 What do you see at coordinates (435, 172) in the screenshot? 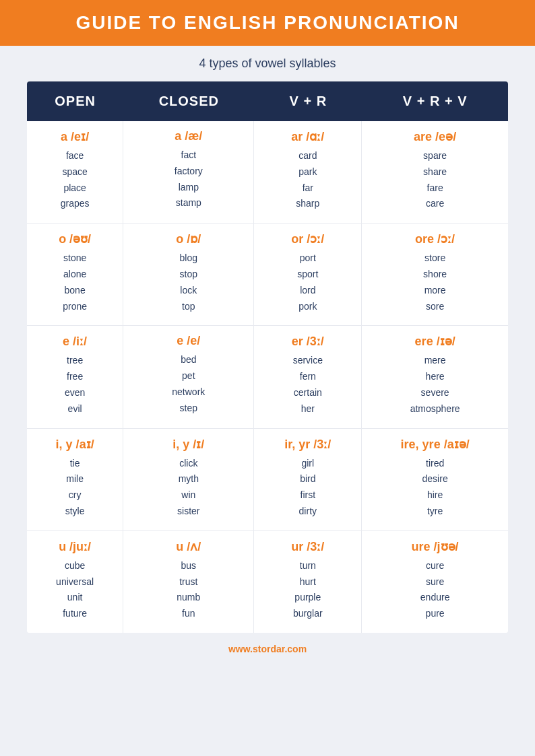
I see `cell-vrv-0: are /eə/sparesharefarecare` at bounding box center [435, 172].